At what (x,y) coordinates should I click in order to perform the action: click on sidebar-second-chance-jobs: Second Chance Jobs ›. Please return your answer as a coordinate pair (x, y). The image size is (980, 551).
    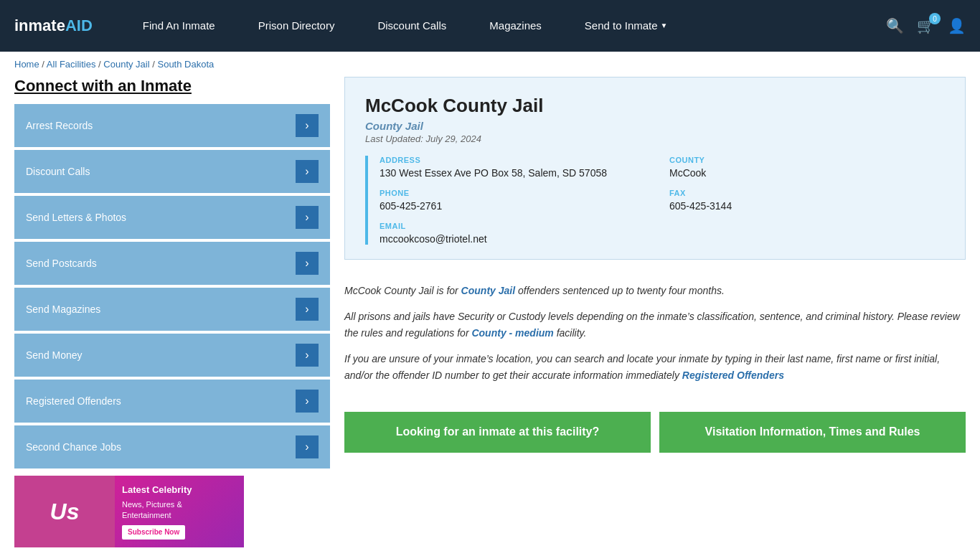
    Looking at the image, I should click on (172, 447).